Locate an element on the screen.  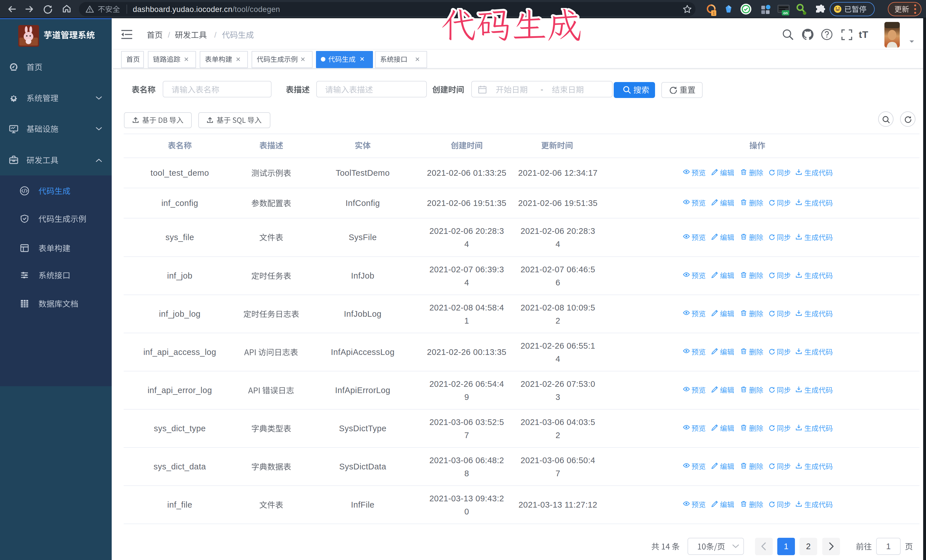
svg-text: 1 is located at coordinates (714, 13).